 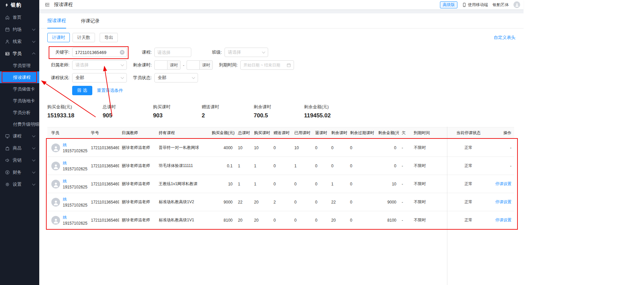 I want to click on filter-row-3: 课程状况: 全部 学员状态: 全部, so click(x=281, y=78).